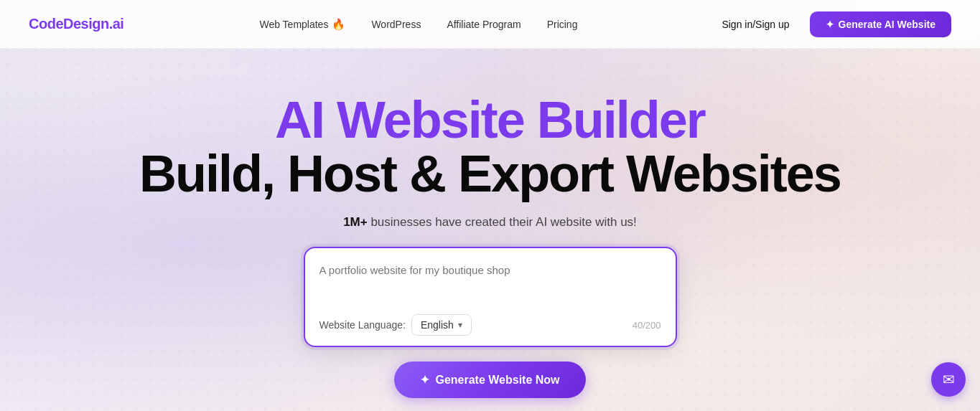 The width and height of the screenshot is (980, 411). Describe the element at coordinates (563, 24) in the screenshot. I see `nav-pricing-label: Pricing` at that location.